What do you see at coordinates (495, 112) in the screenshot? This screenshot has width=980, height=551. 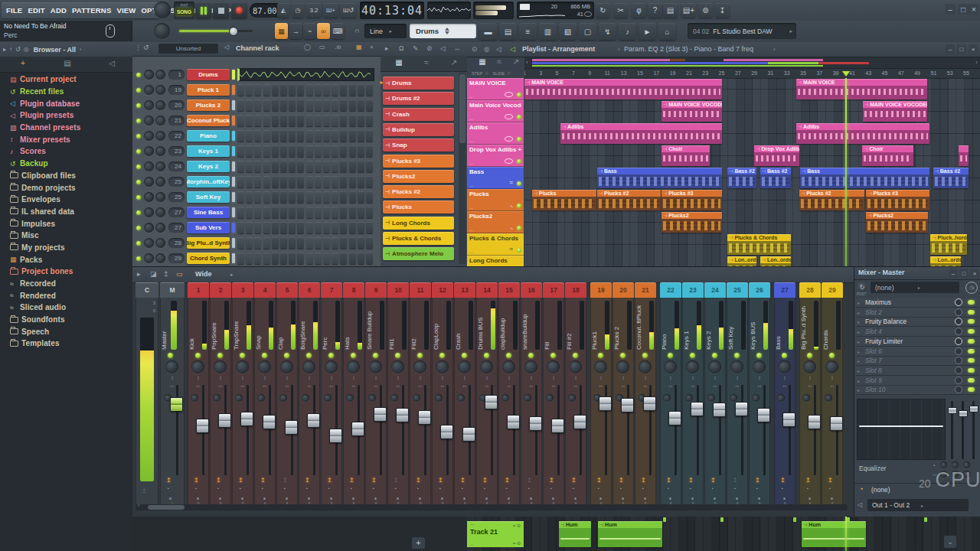 I see `playlist-track-header-main-voice-vocoder: Main Voice Vocoder...` at bounding box center [495, 112].